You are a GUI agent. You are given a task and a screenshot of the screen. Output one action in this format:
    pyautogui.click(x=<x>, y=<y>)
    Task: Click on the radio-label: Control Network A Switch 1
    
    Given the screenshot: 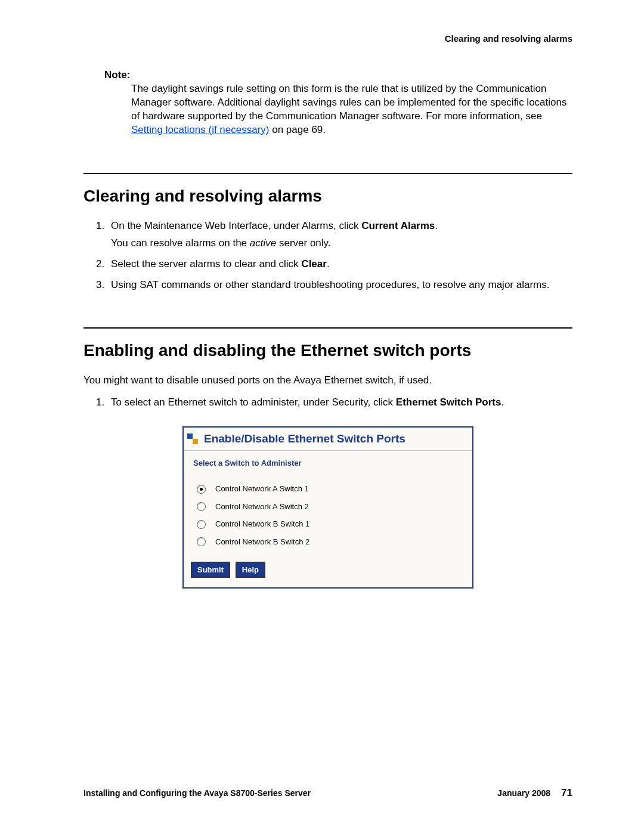 What is the action you would take?
    pyautogui.click(x=262, y=489)
    